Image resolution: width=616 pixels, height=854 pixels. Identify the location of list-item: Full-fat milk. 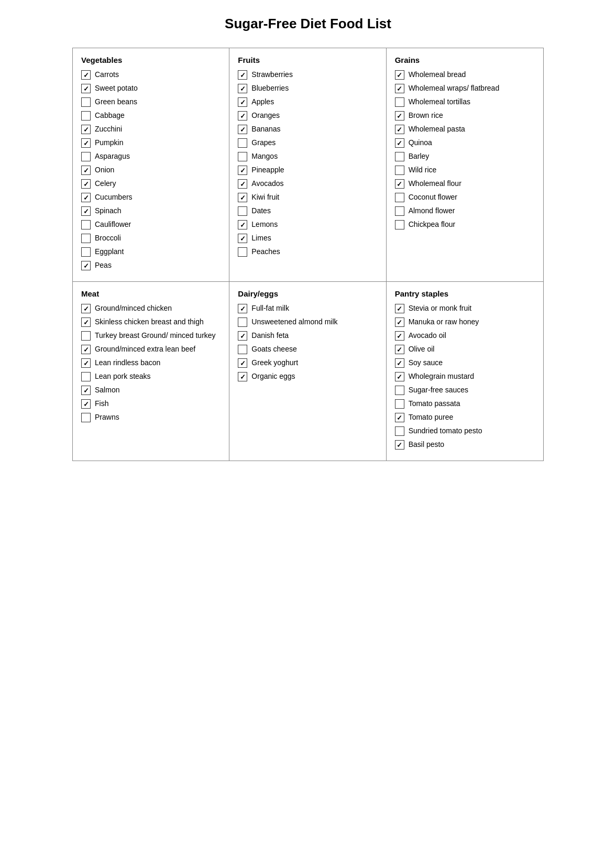
(307, 308).